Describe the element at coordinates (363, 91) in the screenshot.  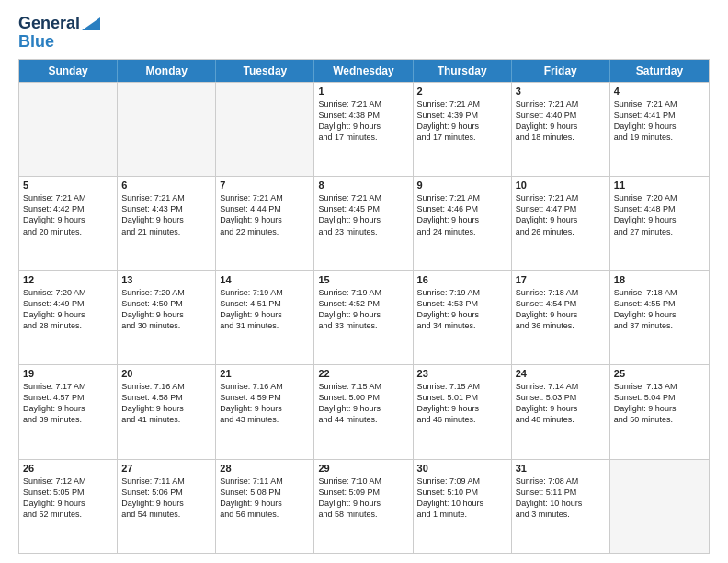
I see `day-number: 1` at that location.